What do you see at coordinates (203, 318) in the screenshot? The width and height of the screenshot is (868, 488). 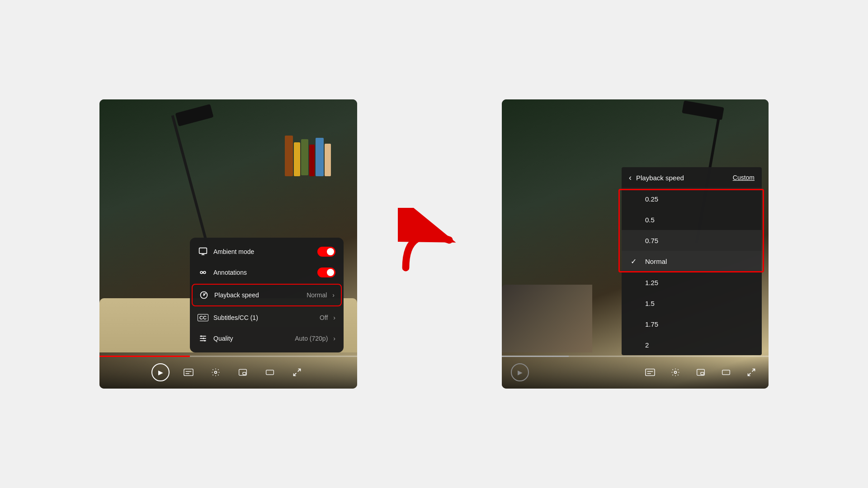 I see `subtitles-icon: CC` at bounding box center [203, 318].